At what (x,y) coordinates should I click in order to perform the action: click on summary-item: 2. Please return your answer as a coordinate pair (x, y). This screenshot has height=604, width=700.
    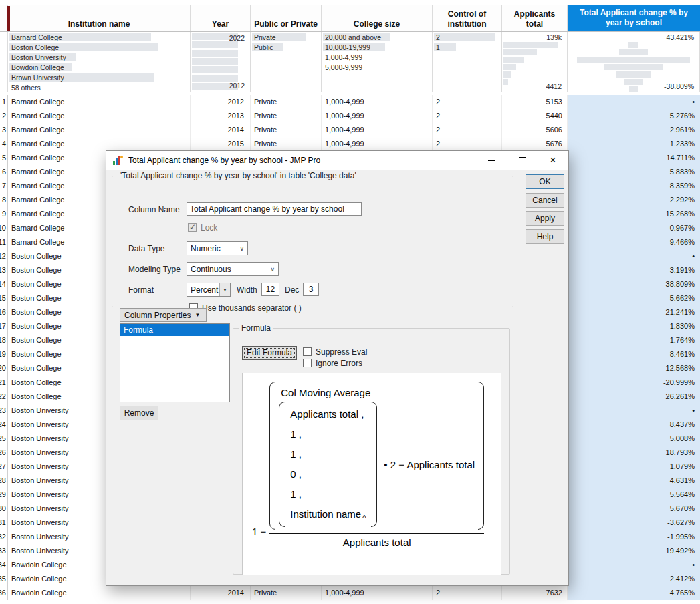
    Looking at the image, I should click on (467, 37).